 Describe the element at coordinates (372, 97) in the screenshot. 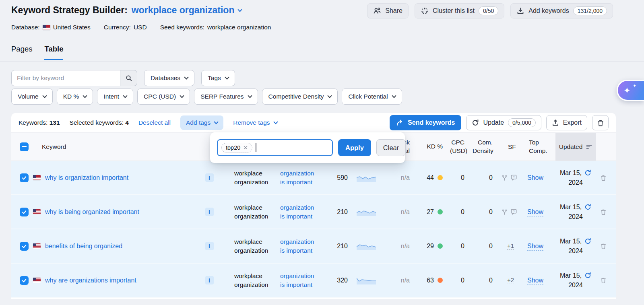

I see `click-potential-filter-dropdown: Click Potential` at that location.